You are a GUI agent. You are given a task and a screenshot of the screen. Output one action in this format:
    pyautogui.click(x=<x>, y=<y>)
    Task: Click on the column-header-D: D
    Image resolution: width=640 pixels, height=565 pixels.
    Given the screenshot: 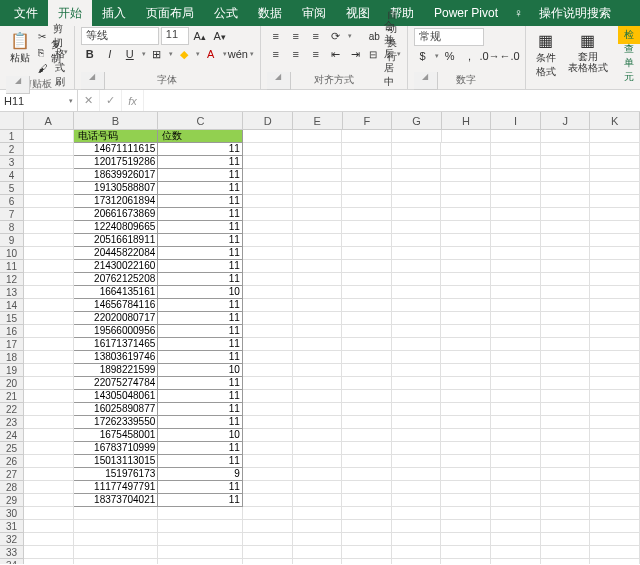 What is the action you would take?
    pyautogui.click(x=268, y=121)
    